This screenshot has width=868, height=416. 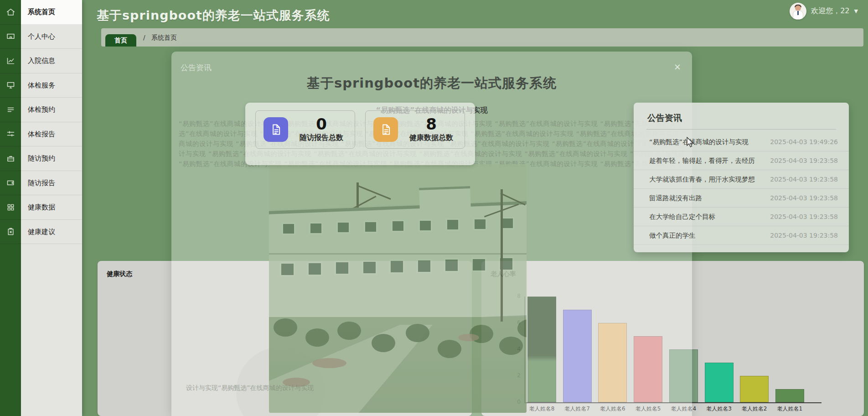 What do you see at coordinates (699, 142) in the screenshot?
I see `announcement-text: “易购甄选”在线商城的设计与实现` at bounding box center [699, 142].